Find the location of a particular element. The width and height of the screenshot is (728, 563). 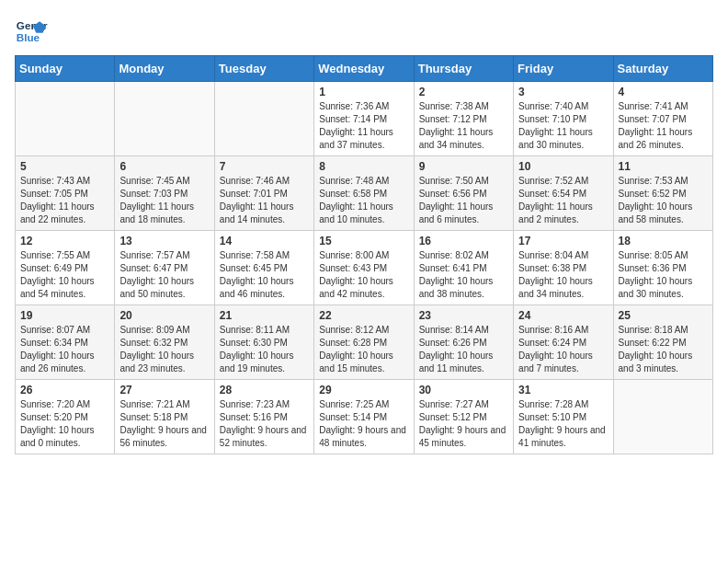

day-info: Sunrise: 8:14 AM Sunset: 6:26 PM Dayligh… is located at coordinates (463, 350).